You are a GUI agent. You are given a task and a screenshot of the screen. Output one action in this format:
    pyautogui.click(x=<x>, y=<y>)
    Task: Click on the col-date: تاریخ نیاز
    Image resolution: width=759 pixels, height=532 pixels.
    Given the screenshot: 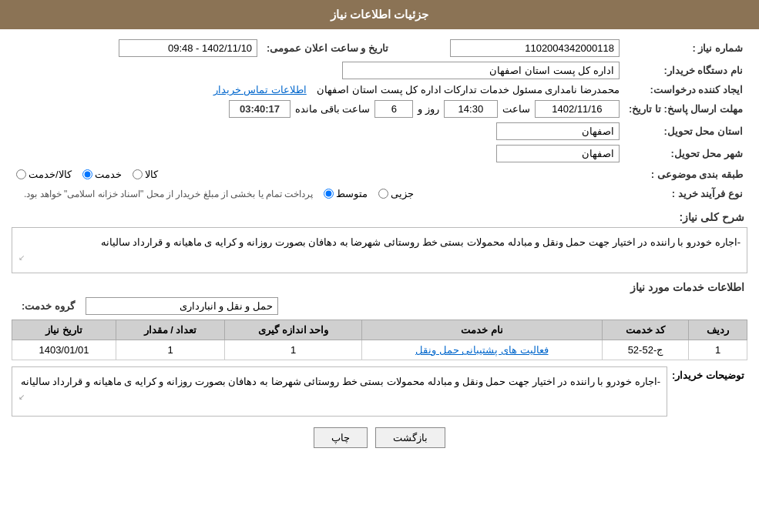 What is the action you would take?
    pyautogui.click(x=65, y=330)
    